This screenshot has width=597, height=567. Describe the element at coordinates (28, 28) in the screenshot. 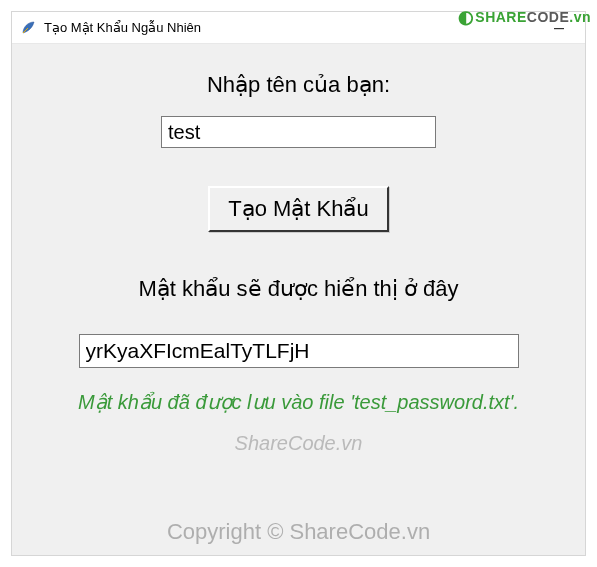

I see `feather-app-icon` at that location.